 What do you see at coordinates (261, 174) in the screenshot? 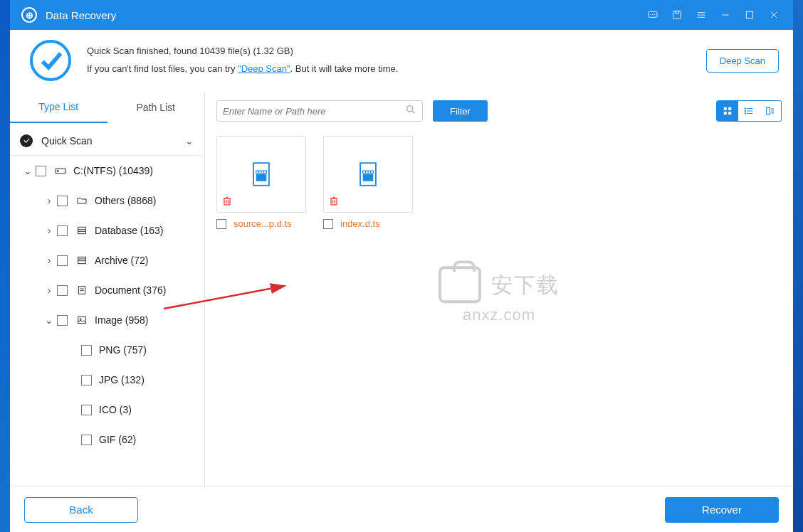
I see `video-file-icon` at bounding box center [261, 174].